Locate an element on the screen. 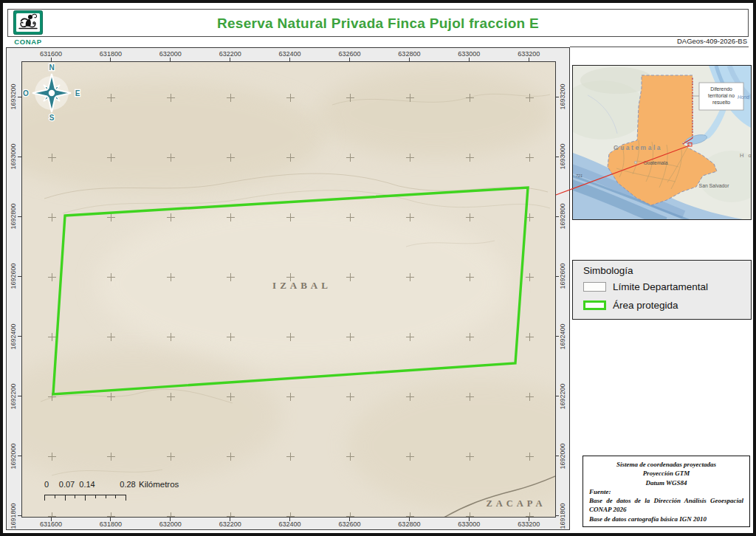 The width and height of the screenshot is (756, 536). y-tick-label-left: 1691800 is located at coordinates (13, 515).